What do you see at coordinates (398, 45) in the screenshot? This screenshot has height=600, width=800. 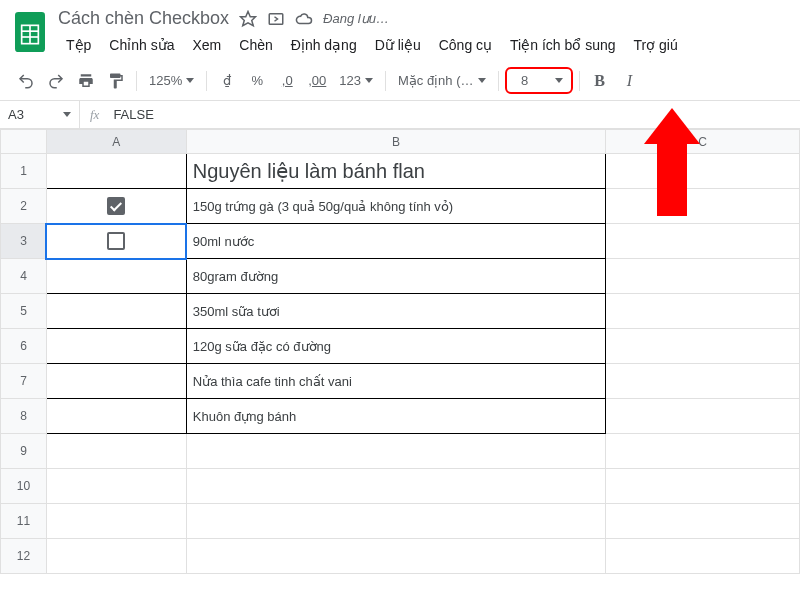 I see `menu-data: Dữ liệu` at bounding box center [398, 45].